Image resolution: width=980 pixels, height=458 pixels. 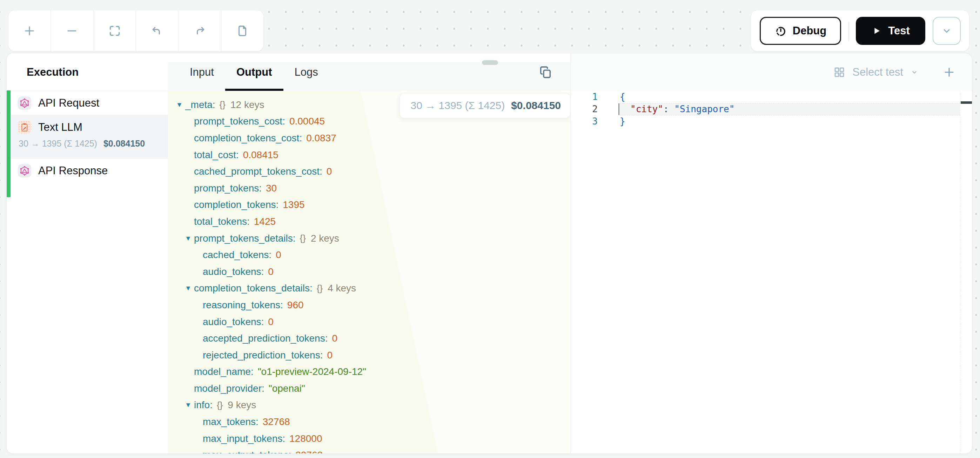 What do you see at coordinates (800, 31) in the screenshot?
I see `debug-button: Debug` at bounding box center [800, 31].